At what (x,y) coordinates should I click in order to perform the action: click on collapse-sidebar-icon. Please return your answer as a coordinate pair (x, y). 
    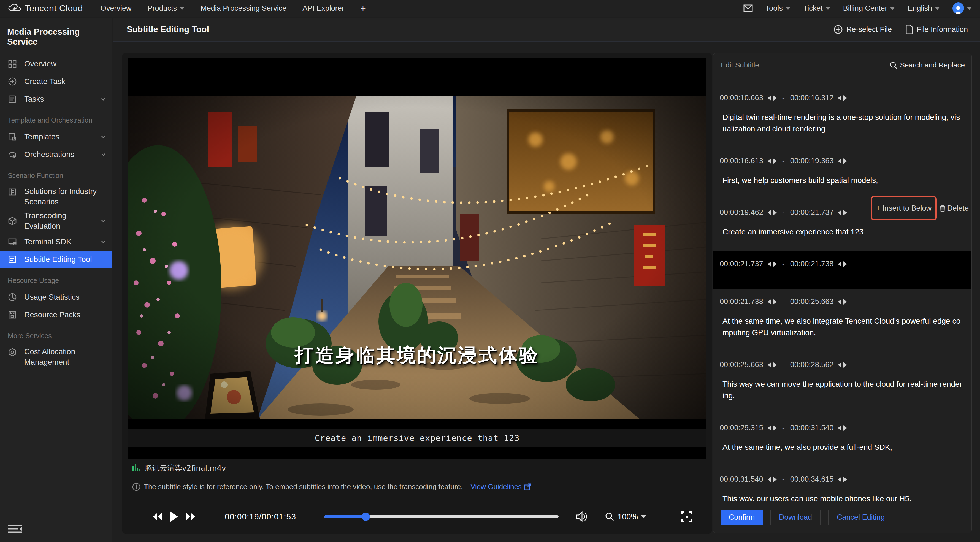
    Looking at the image, I should click on (16, 529).